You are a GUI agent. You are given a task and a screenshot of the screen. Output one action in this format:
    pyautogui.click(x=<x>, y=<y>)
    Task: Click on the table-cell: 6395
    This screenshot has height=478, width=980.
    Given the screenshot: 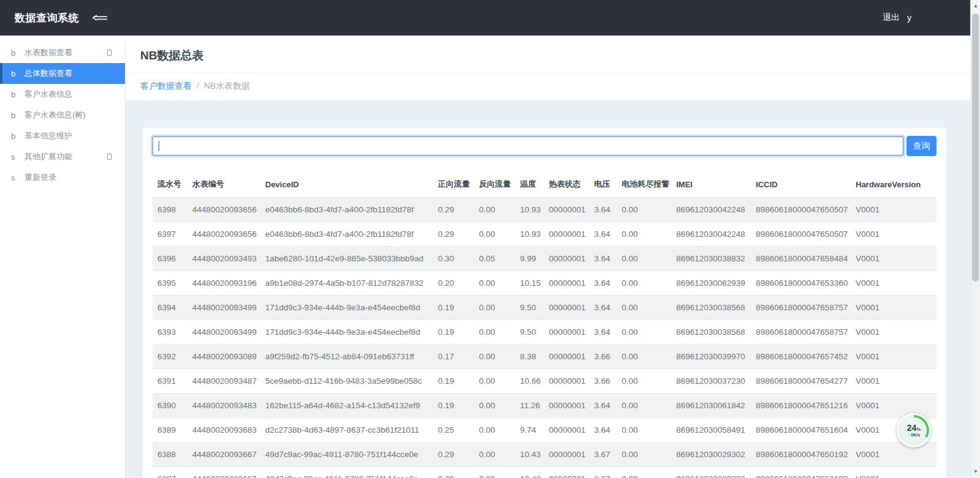 What is the action you would take?
    pyautogui.click(x=170, y=283)
    